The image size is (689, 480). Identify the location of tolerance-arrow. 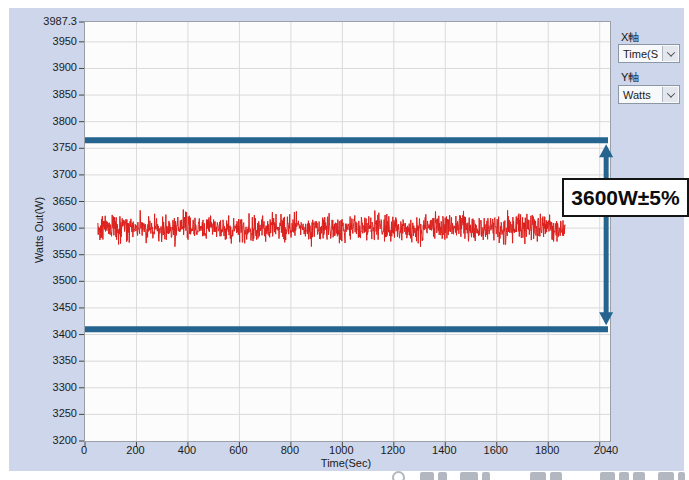
(606, 234).